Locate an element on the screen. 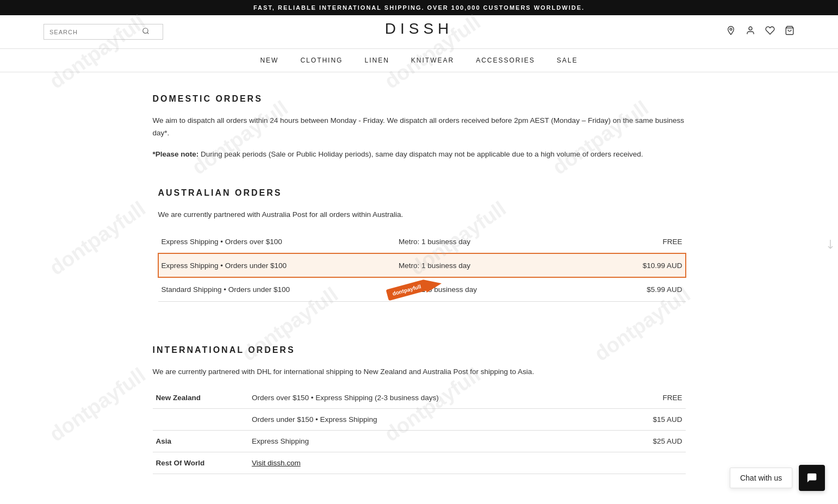  delivery-cell: Metro: 2-5 business day is located at coordinates (488, 289).